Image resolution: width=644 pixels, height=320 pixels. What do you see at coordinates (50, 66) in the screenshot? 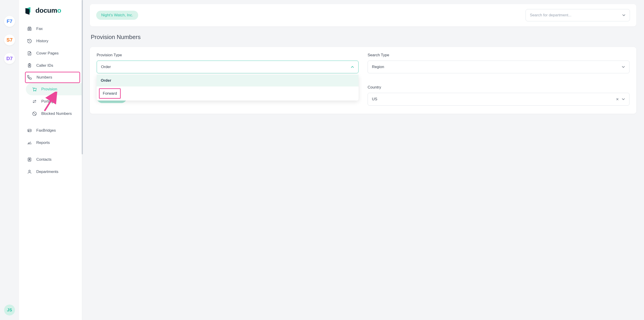
I see `sidebar-item-caller-ids: Caller IDs` at bounding box center [50, 66].